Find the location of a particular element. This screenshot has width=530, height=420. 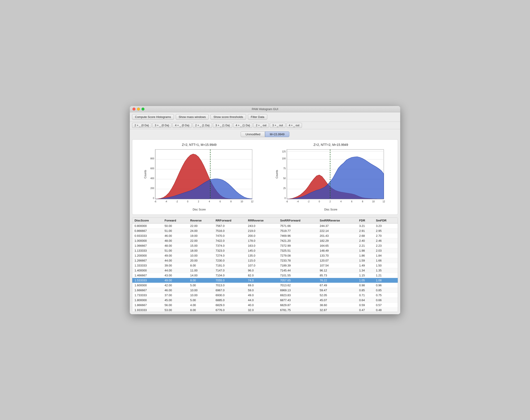

table-cell-smrrreverse-15: 45.07 is located at coordinates (337, 300).